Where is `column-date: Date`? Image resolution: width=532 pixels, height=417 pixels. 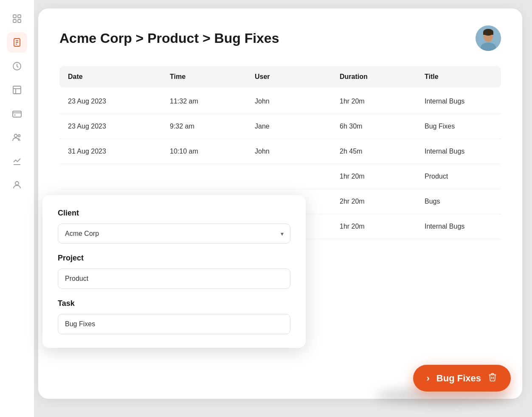
column-date: Date is located at coordinates (119, 77).